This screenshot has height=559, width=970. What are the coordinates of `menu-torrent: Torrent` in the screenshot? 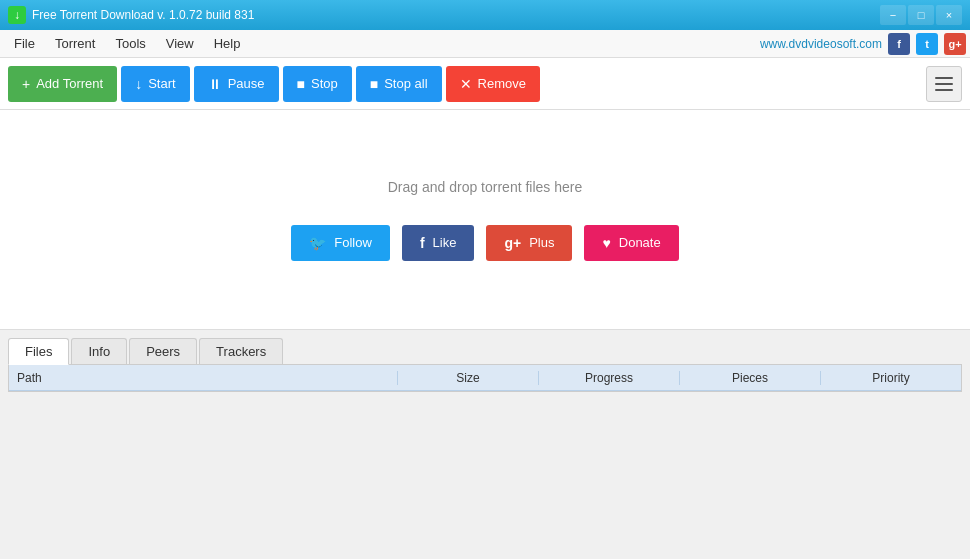 It's located at (75, 44).